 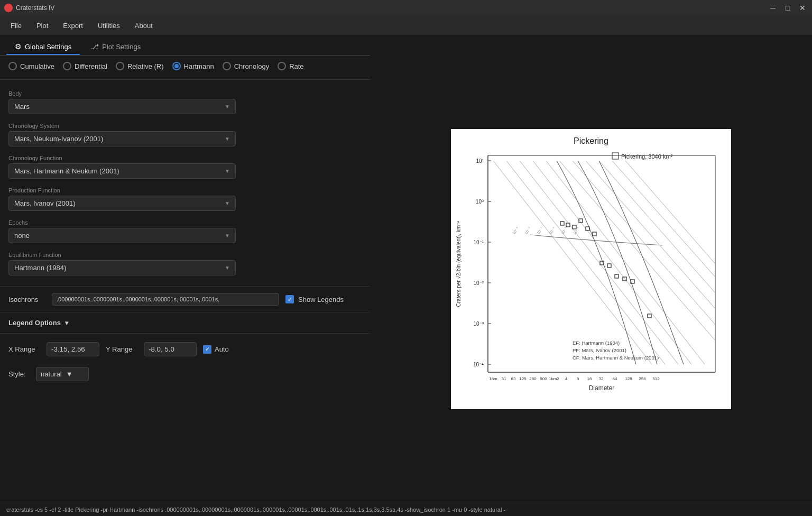 I want to click on svg-text: 16, so click(x=590, y=379).